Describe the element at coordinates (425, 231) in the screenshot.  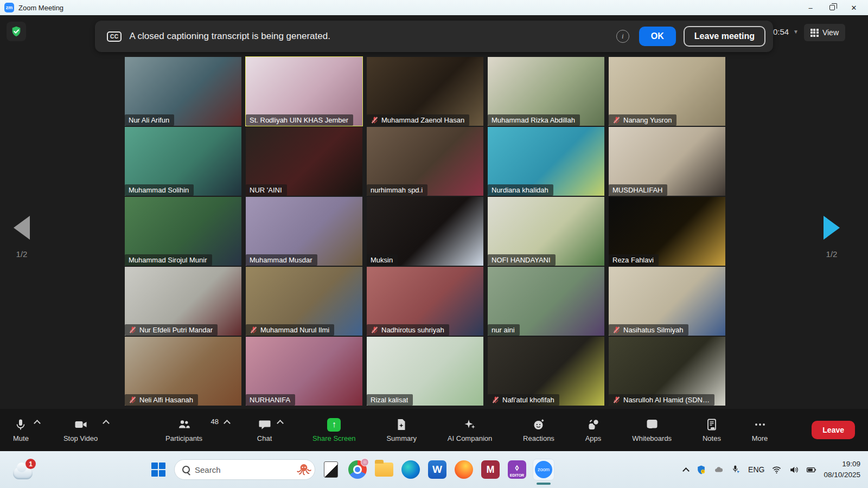
I see `participant-tile-muksin: Muksin` at that location.